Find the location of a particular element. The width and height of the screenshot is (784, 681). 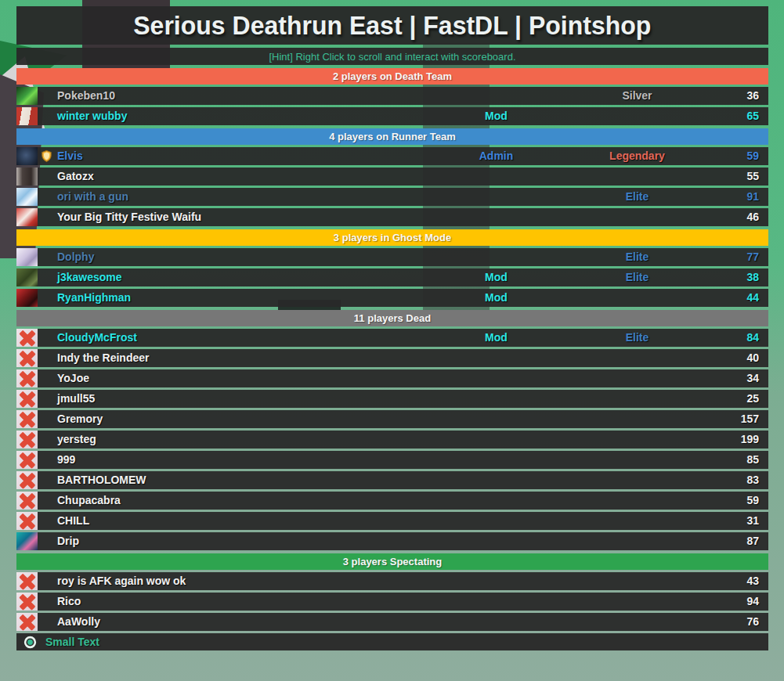

player-name: 999 is located at coordinates (66, 460).